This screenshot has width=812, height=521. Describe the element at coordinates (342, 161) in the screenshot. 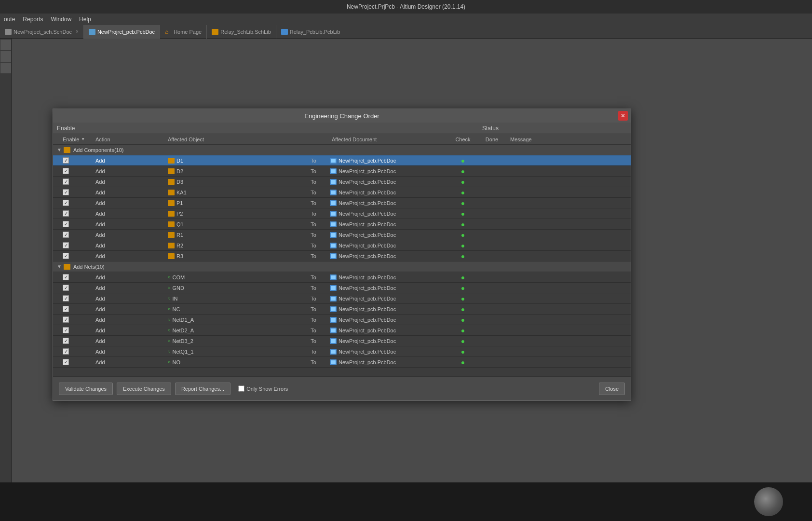

I see `table-row: ✓ Add D1 To NewProjrct_pcb.PcbDoc ●` at that location.